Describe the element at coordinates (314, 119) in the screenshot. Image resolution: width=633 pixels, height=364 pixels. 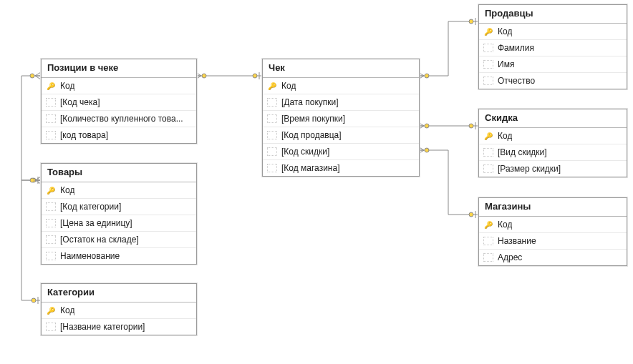
I see `field-label: [Время покупки]` at that location.